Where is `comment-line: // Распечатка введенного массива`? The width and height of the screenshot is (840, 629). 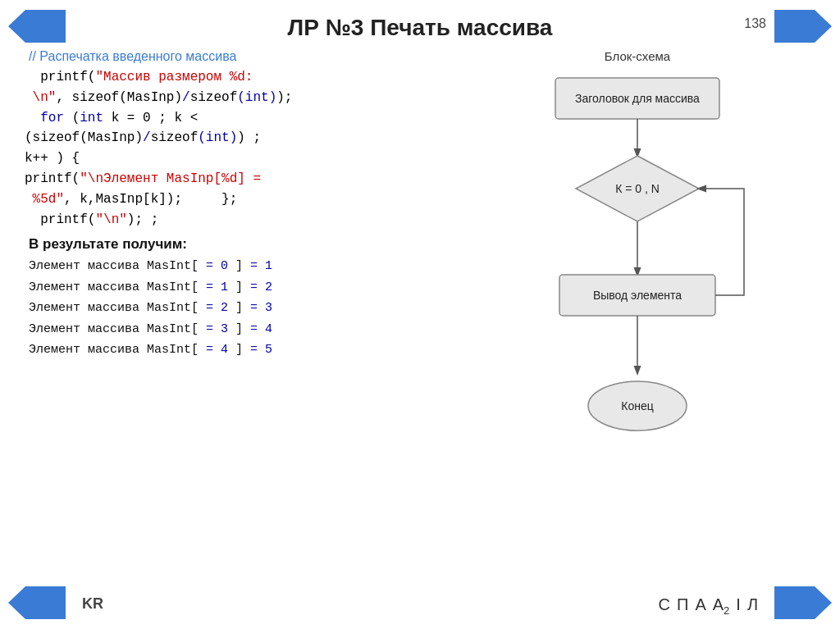 comment-line: // Распечатка введенного массива is located at coordinates (230, 57).